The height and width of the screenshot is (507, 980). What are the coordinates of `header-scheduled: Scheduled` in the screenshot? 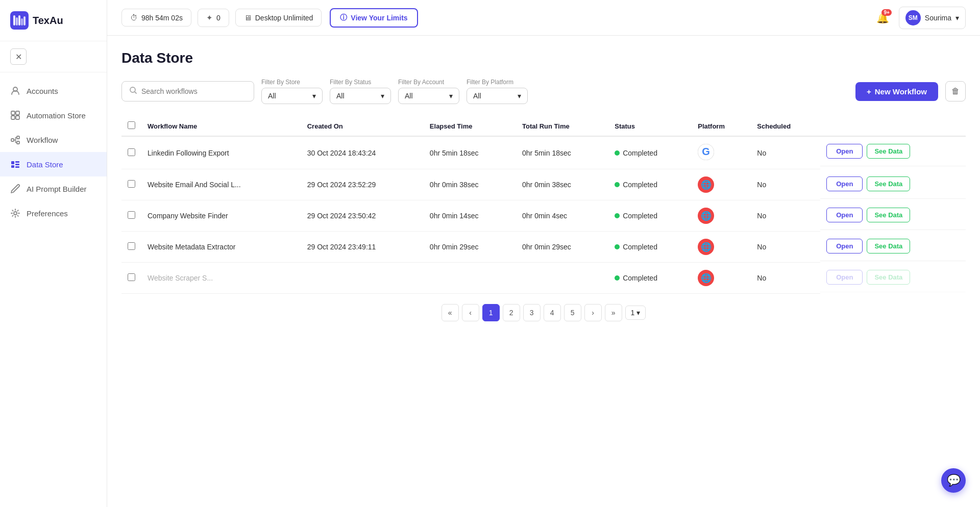 It's located at (786, 126).